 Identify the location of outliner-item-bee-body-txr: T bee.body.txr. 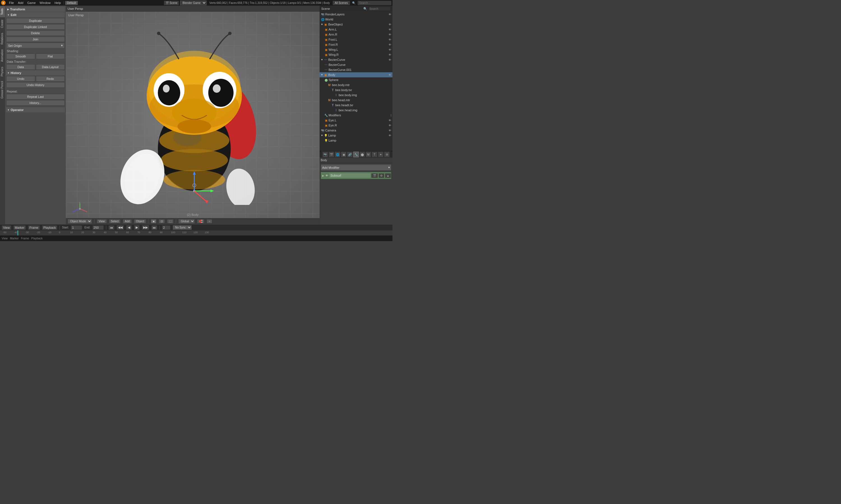
(356, 90).